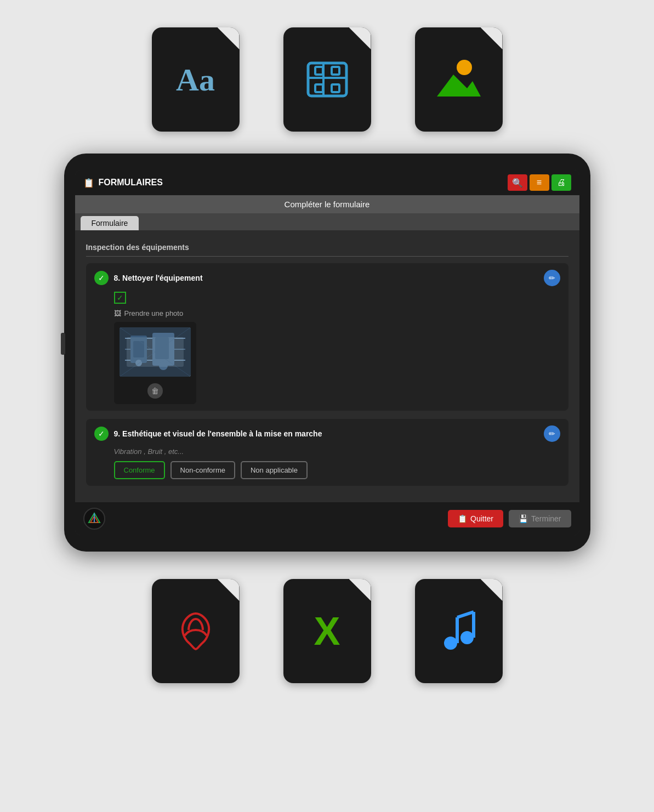  What do you see at coordinates (203, 470) in the screenshot?
I see `non-conforme-button: Non-conforme` at bounding box center [203, 470].